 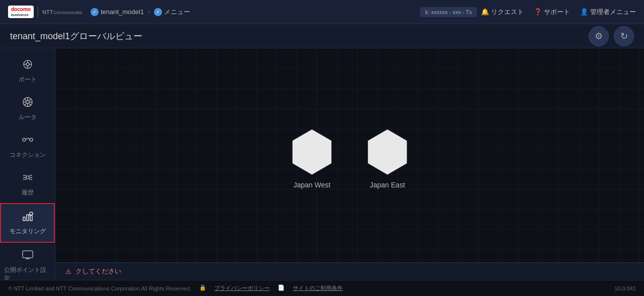 I want to click on footer: © NTT Limited and NTT Communications Cor…, so click(x=322, y=288).